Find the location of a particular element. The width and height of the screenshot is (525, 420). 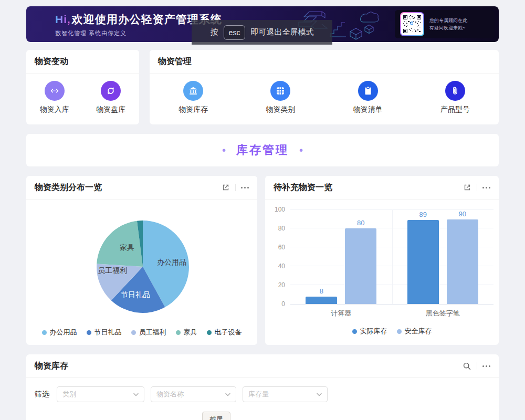

screenshot-button: 截屏 is located at coordinates (216, 416).